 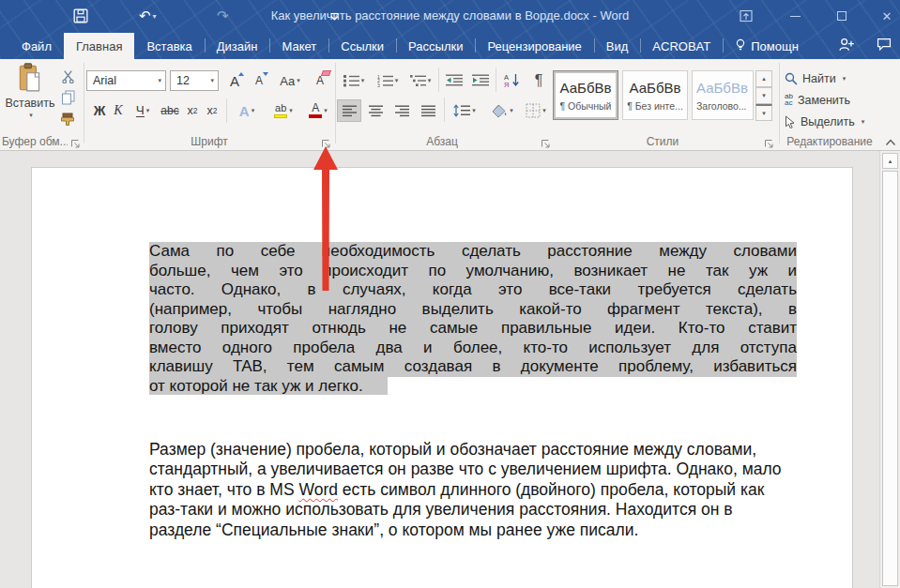 What do you see at coordinates (223, 16) in the screenshot?
I see `redo-icon: ↷` at bounding box center [223, 16].